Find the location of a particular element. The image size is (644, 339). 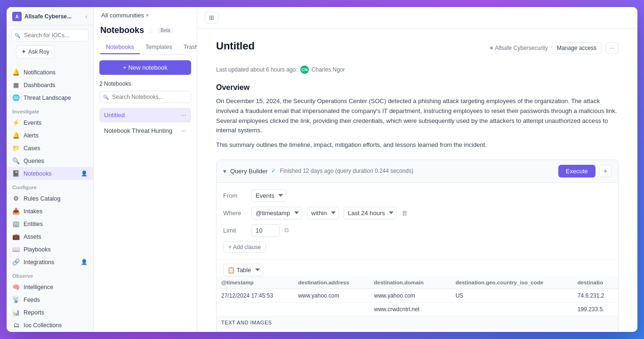

col-dest-address: destination.address is located at coordinates (331, 282).